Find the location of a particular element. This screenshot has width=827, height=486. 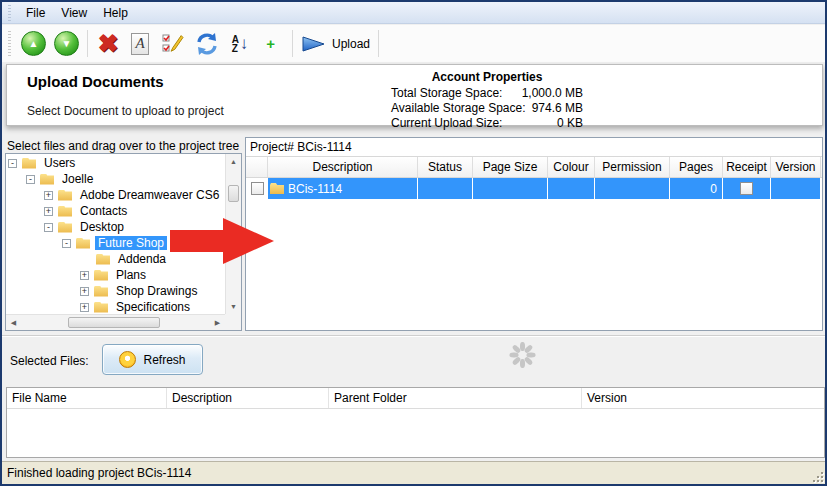

pages-cell: 0 is located at coordinates (696, 188).